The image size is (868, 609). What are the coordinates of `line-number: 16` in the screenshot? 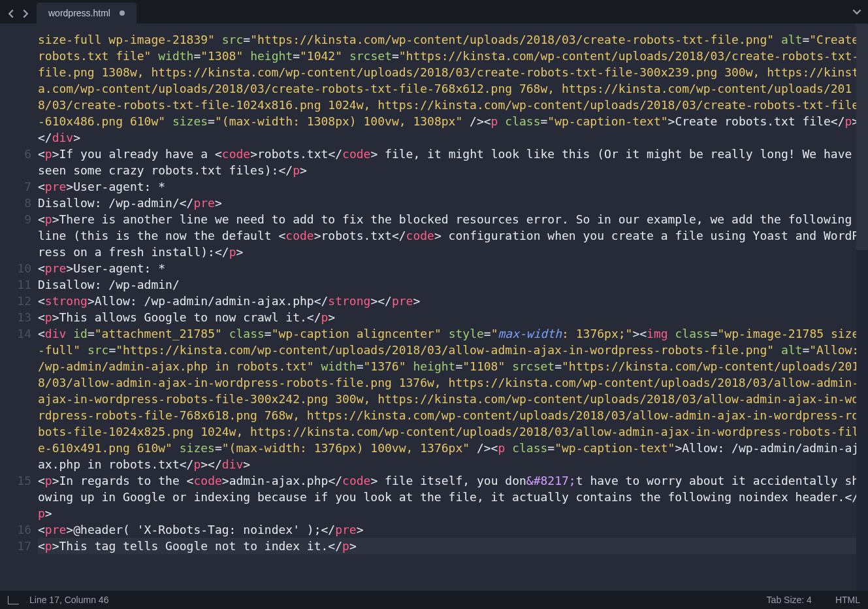 It's located at (19, 529).